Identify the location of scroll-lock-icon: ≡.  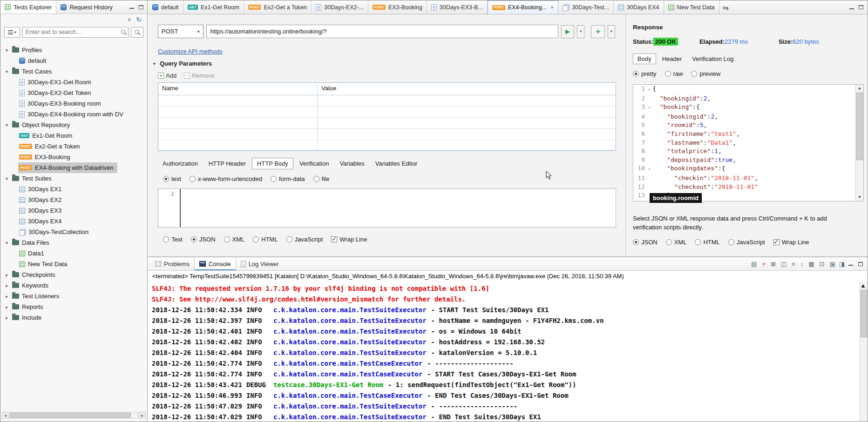
(793, 264).